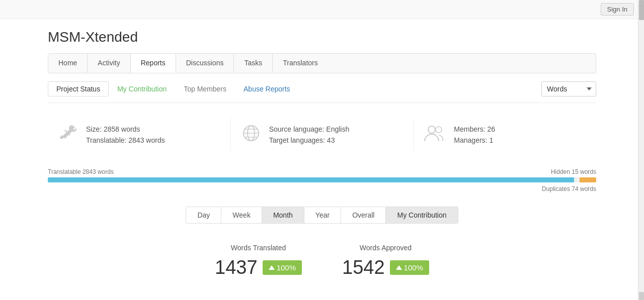 The width and height of the screenshot is (644, 300). Describe the element at coordinates (569, 89) in the screenshot. I see `words-select: Words Strings Characters` at that location.